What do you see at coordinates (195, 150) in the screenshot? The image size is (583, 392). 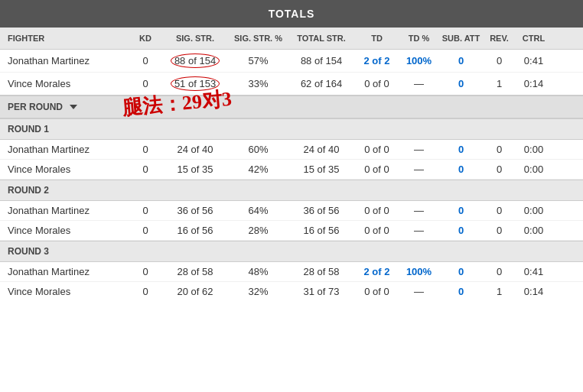 I see `sig-str-value: 24 of 40` at bounding box center [195, 150].